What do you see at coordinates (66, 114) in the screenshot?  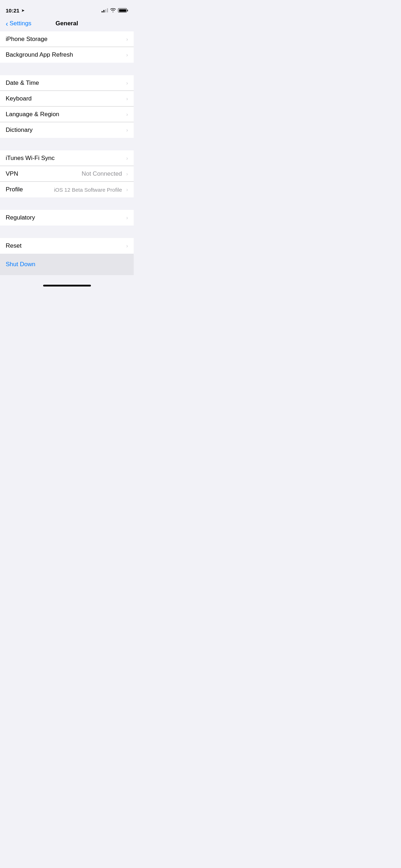 I see `setting-label: Language & Region` at bounding box center [66, 114].